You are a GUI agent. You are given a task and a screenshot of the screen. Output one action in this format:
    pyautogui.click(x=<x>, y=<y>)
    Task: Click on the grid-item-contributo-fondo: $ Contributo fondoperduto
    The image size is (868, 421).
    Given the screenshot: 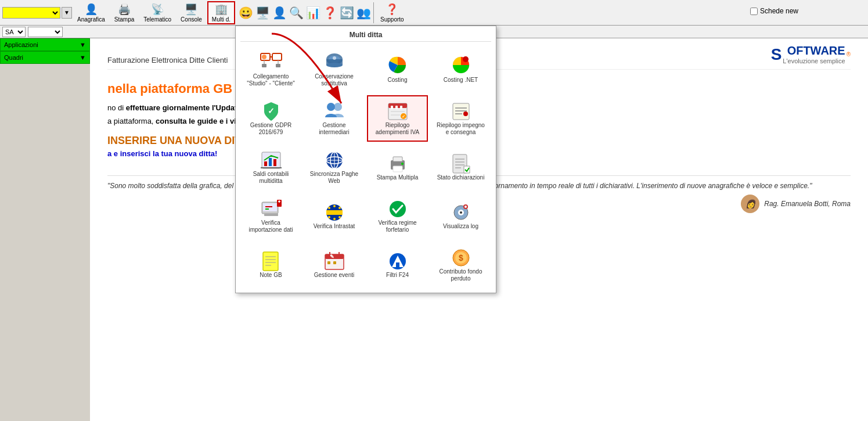 What is the action you would take?
    pyautogui.click(x=461, y=265)
    